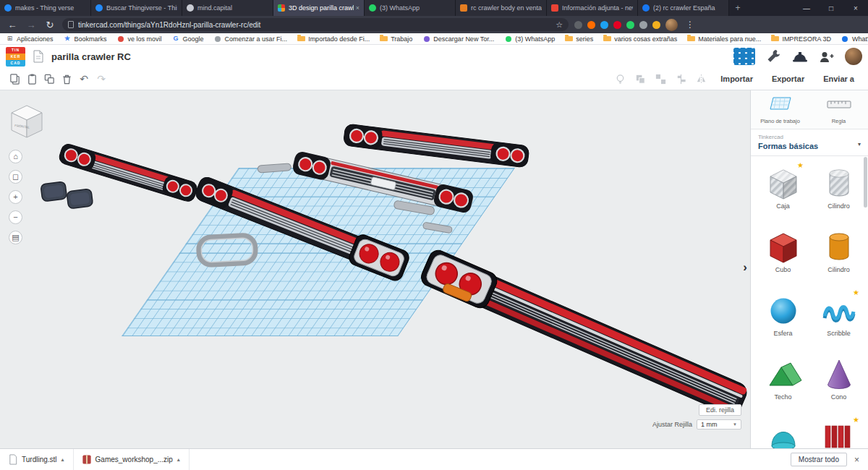 This screenshot has height=470, width=868. I want to click on refresh-button: ↻, so click(50, 25).